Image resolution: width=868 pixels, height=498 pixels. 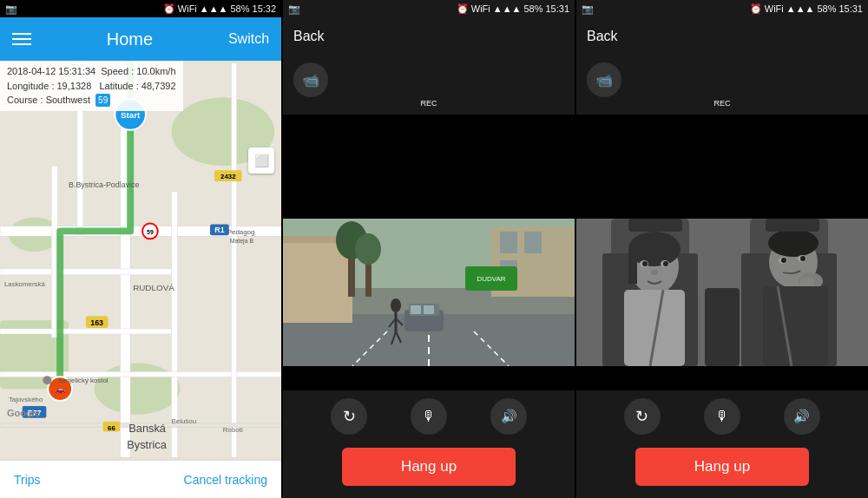 What do you see at coordinates (429, 467) in the screenshot?
I see `hang-up-button-1: Hang up` at bounding box center [429, 467].